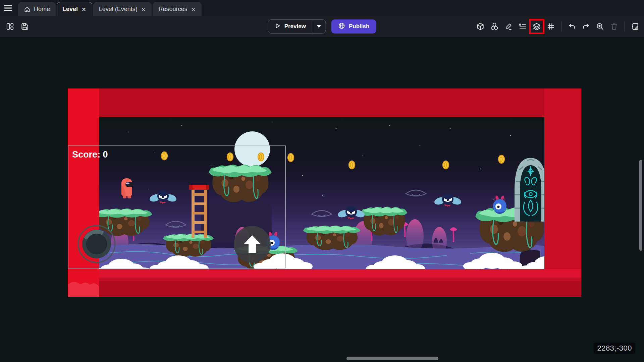  Describe the element at coordinates (322, 26) in the screenshot. I see `toolbar: Preview Publish` at that location.